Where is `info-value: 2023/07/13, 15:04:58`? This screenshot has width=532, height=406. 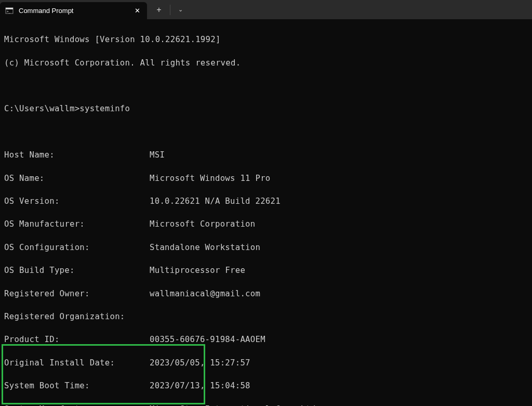 info-value: 2023/07/13, 15:04:58 is located at coordinates (200, 386).